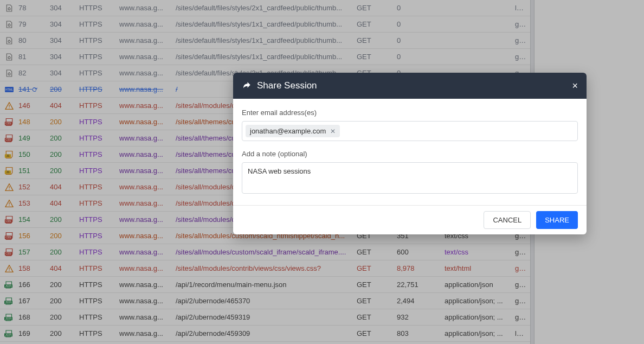 The image size is (644, 344). Describe the element at coordinates (333, 131) in the screenshot. I see `remove-chip-icon: ✕` at that location.